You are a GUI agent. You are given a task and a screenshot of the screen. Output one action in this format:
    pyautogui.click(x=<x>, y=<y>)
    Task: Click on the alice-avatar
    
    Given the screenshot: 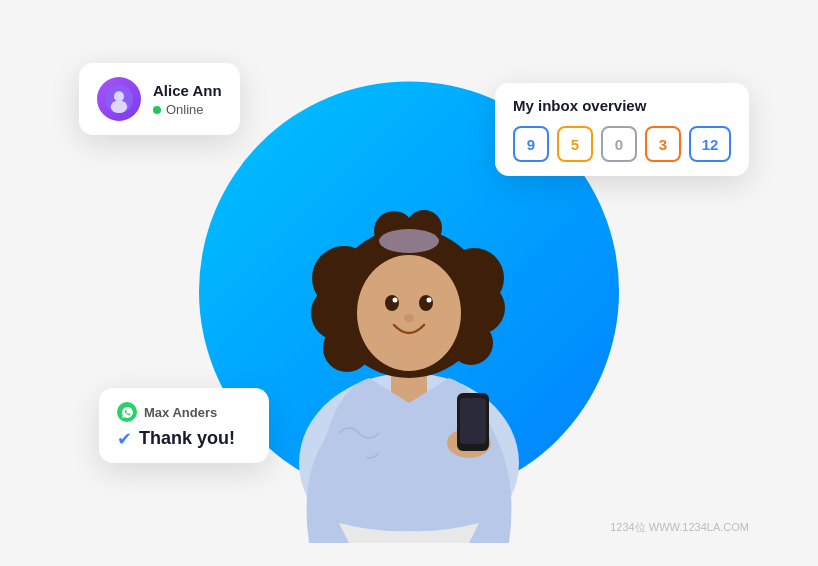 What is the action you would take?
    pyautogui.click(x=119, y=99)
    